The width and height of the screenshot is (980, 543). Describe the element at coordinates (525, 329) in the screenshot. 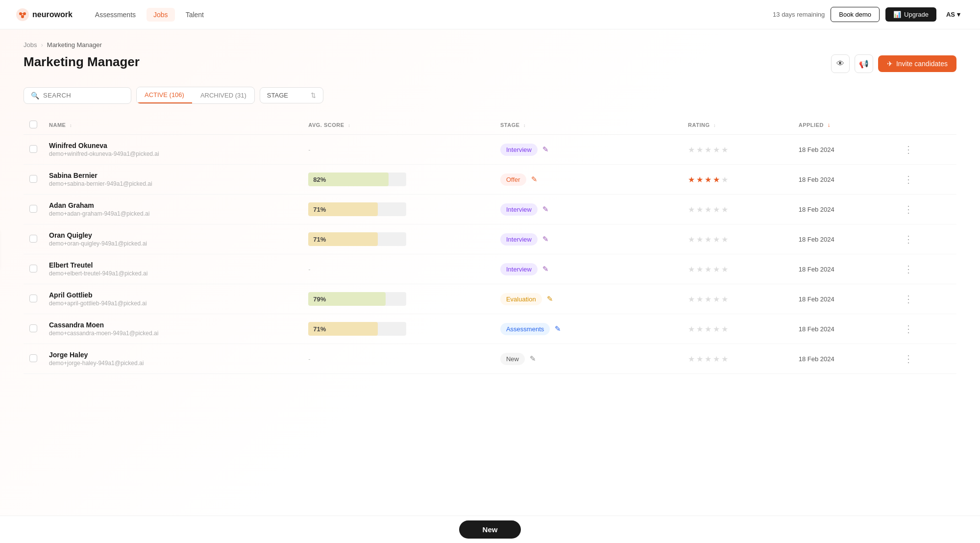

I see `stage-badge: Assessments` at that location.